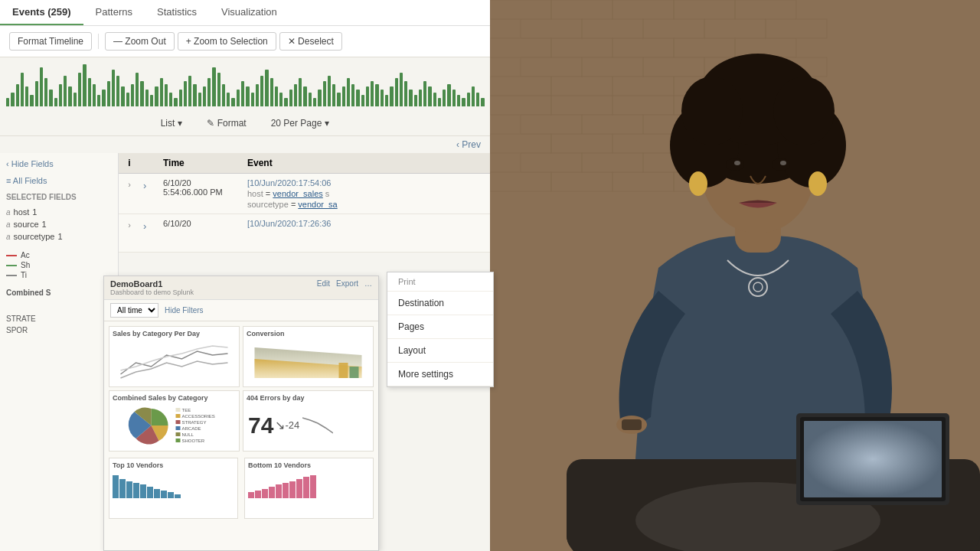 The height and width of the screenshot is (551, 980). Describe the element at coordinates (227, 123) in the screenshot. I see `format-button: ✎ Format` at that location.